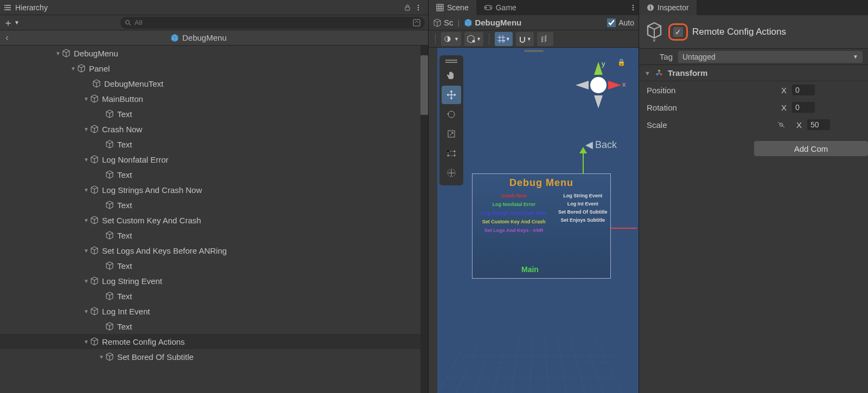  I want to click on debug-main-button: Main, so click(530, 269).